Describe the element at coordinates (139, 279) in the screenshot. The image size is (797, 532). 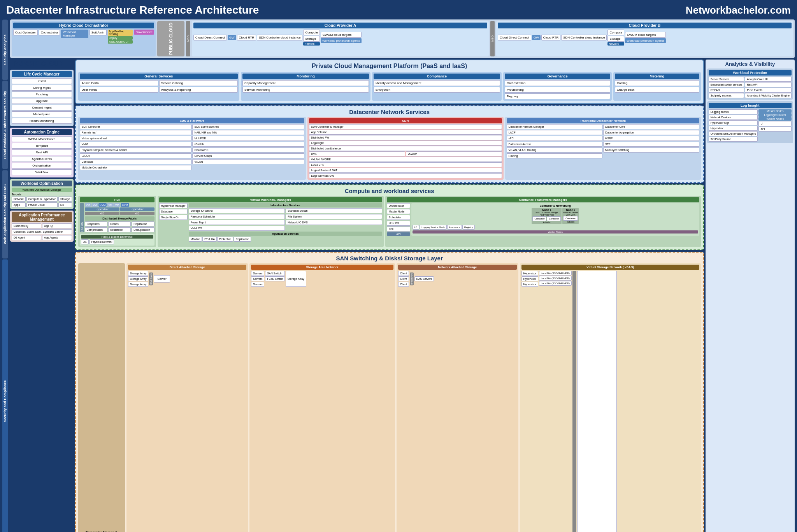
I see `das-array2: Storage Array` at that location.